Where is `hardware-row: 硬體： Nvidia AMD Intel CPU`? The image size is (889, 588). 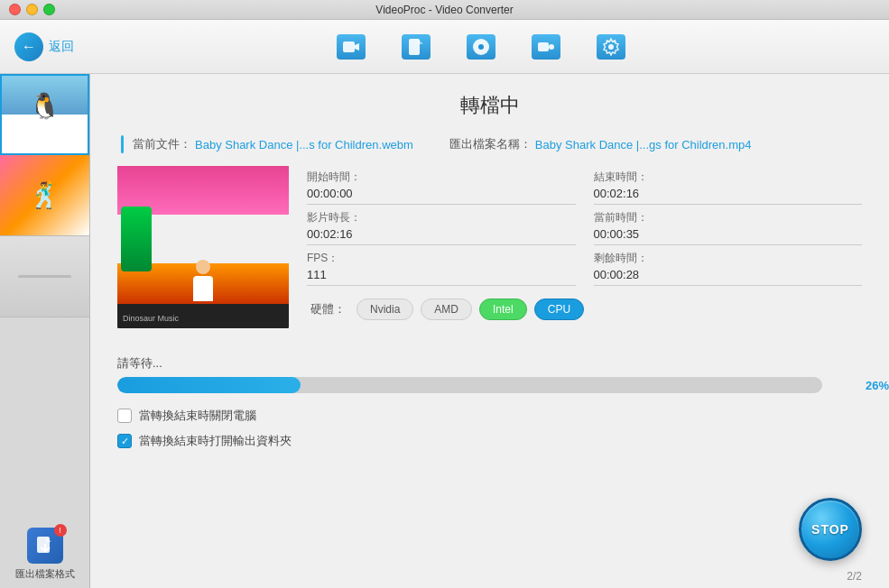 hardware-row: 硬體： Nvidia AMD Intel CPU is located at coordinates (585, 309).